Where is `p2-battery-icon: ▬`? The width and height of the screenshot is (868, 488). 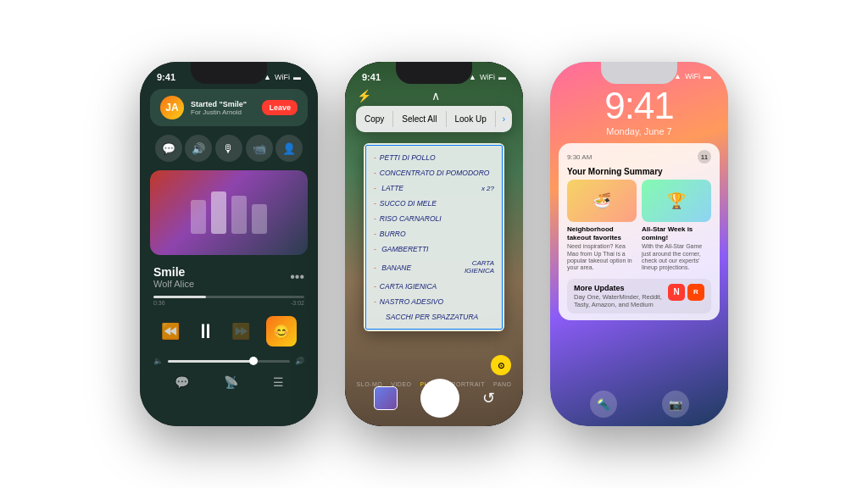 p2-battery-icon: ▬ is located at coordinates (502, 77).